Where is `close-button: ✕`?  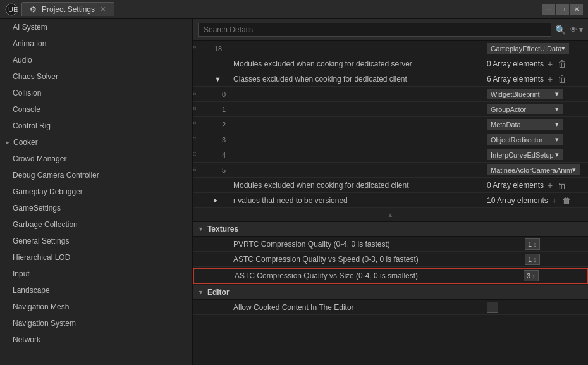
close-button: ✕ is located at coordinates (577, 9).